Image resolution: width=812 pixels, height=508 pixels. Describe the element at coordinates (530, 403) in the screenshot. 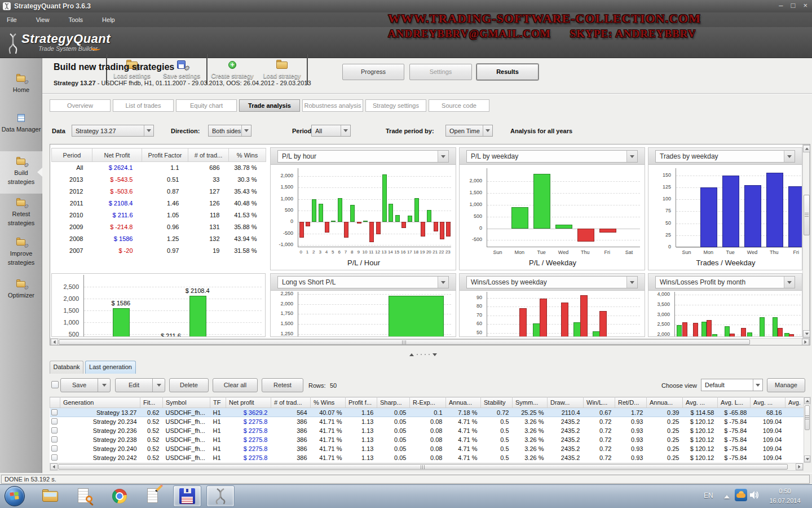

I see `column-header: Symm...` at that location.